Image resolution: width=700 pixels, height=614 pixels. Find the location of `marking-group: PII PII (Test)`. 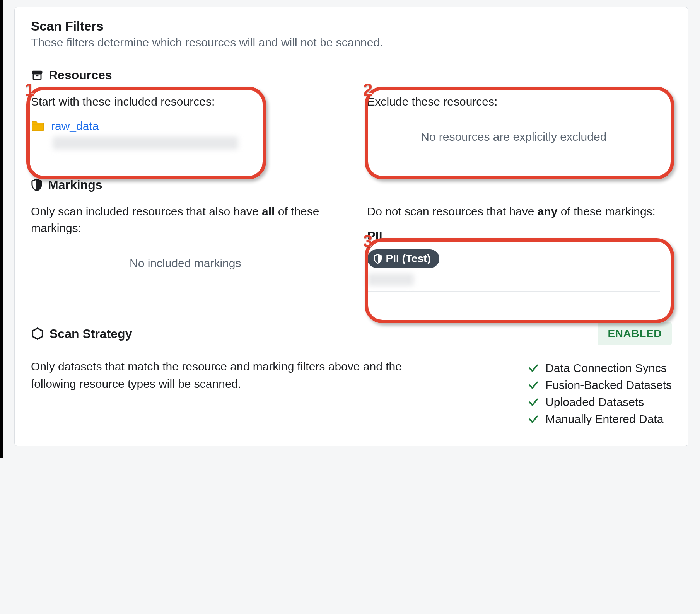

marking-group: PII PII (Test) is located at coordinates (514, 260).